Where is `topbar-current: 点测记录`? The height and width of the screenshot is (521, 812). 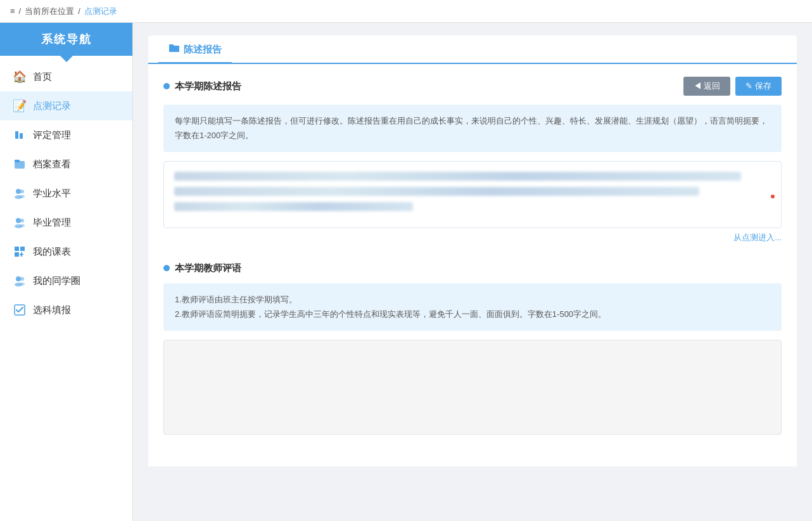 topbar-current: 点测记录 is located at coordinates (101, 11).